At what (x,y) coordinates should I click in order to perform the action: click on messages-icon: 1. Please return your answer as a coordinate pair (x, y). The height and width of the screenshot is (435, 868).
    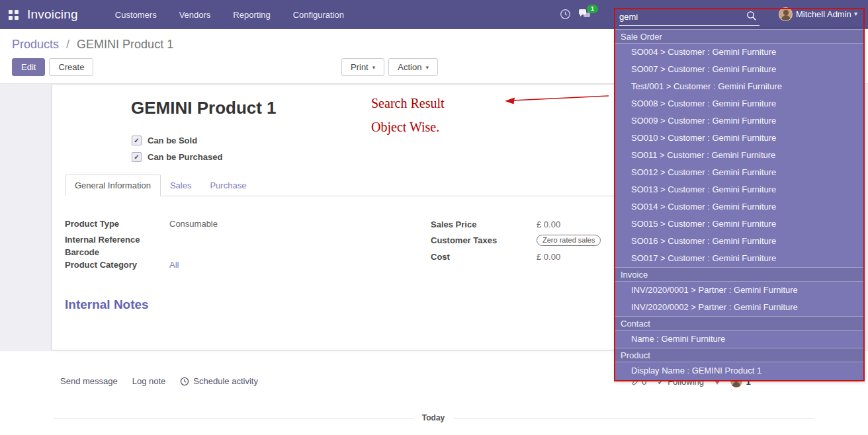
    Looking at the image, I should click on (585, 15).